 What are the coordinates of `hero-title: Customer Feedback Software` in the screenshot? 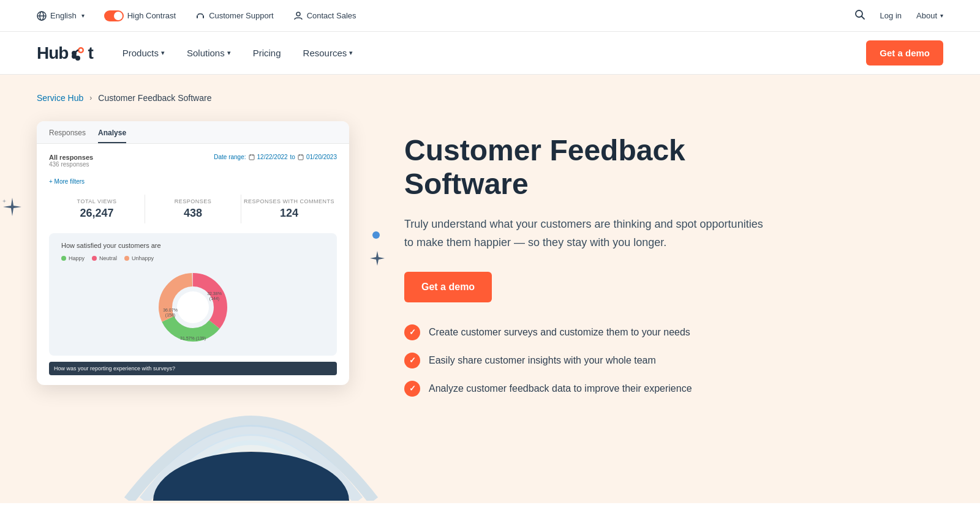 It's located at (588, 167).